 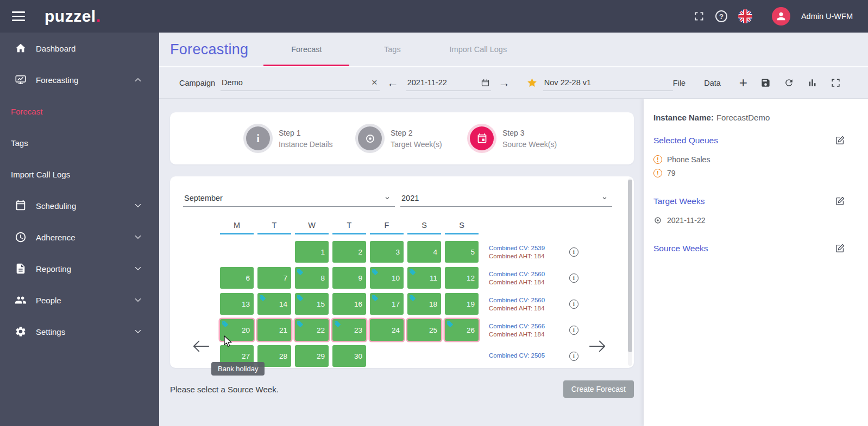 I want to click on week-row: 12345Combined CV: 2539Combined AHT: 184i, so click(x=427, y=252).